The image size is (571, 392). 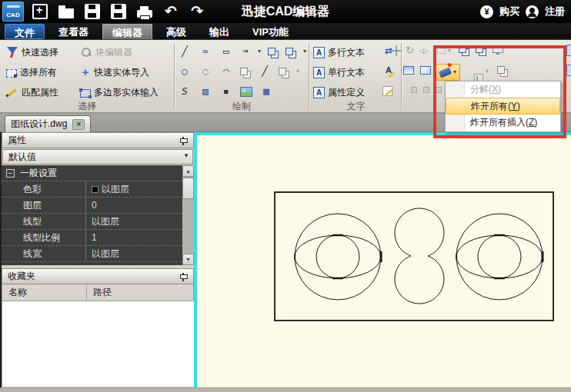 What do you see at coordinates (98, 344) in the screenshot?
I see `favorites-list` at bounding box center [98, 344].